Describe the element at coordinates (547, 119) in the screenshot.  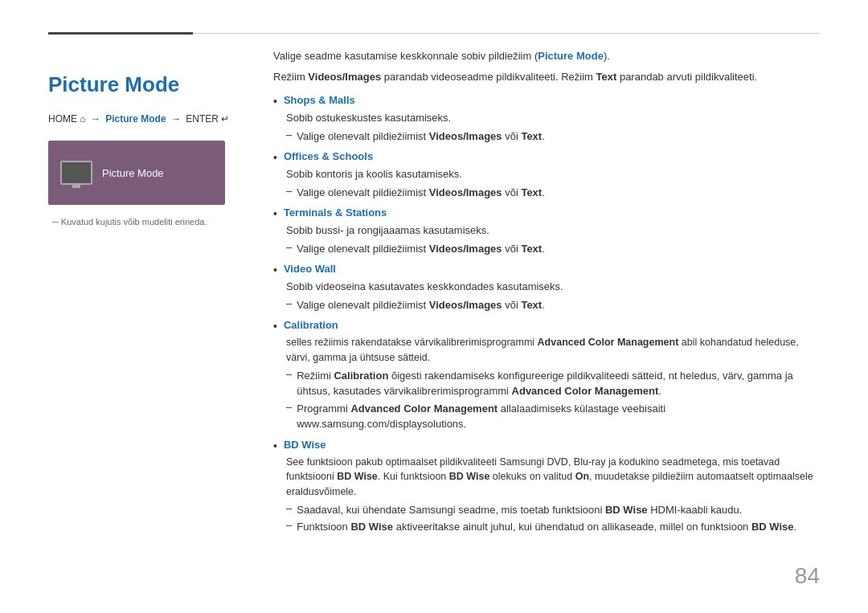
I see `section-shops-malls: • Shops & Malls Sobib ostukeskustes kasu…` at that location.